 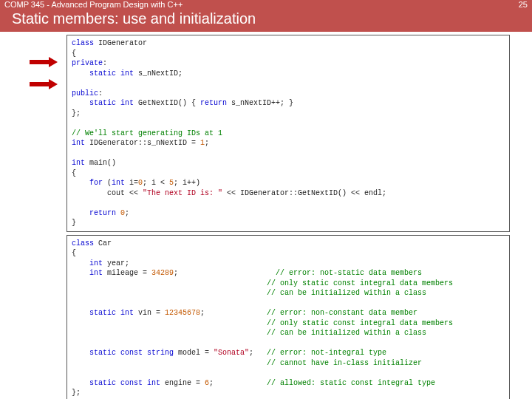 I want to click on page-number: 25, so click(x=523, y=4).